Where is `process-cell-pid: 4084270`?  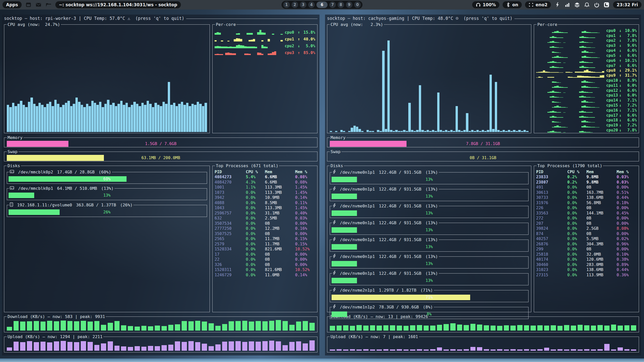 process-cell-pid: 4084270 is located at coordinates (230, 182).